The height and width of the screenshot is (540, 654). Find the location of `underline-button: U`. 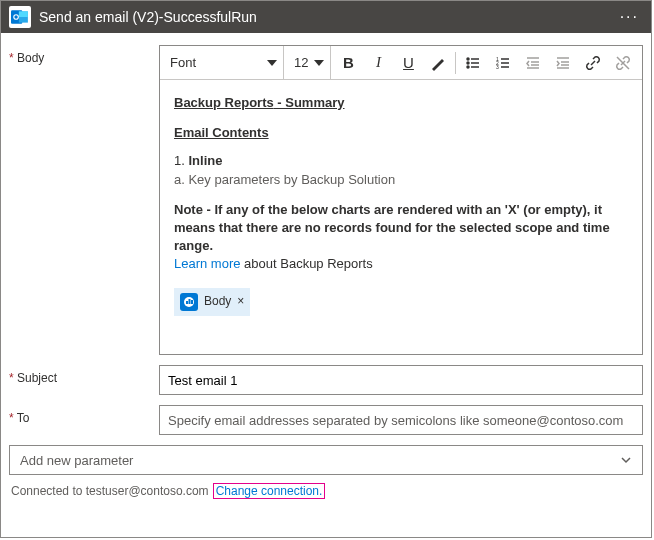

underline-button: U is located at coordinates (408, 63).